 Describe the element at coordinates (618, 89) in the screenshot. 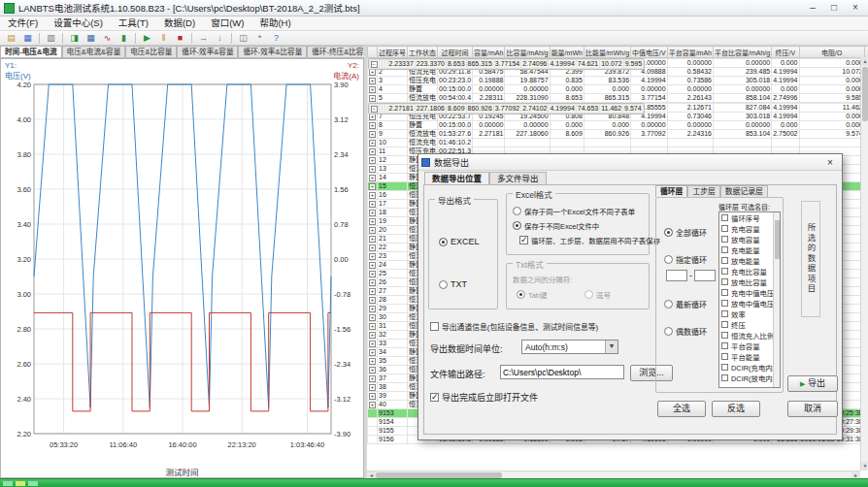

I see `table-row: +4静置00:15:00.00.000000.000000.0000.0000.…` at that location.